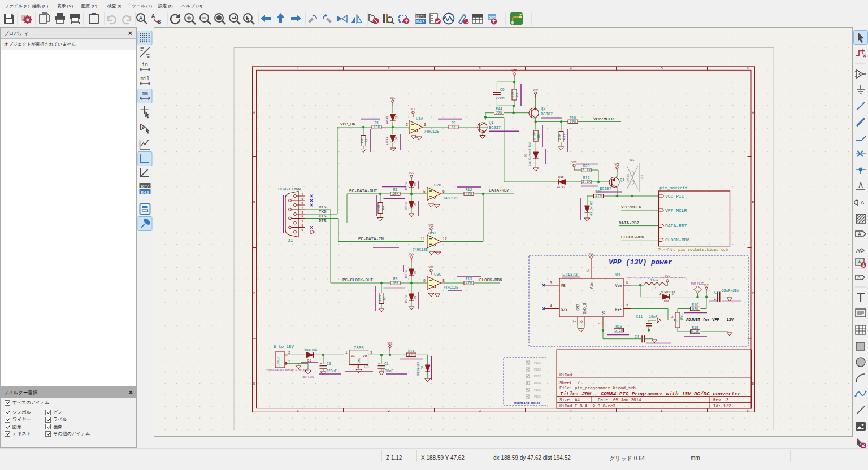 Image resolution: width=868 pixels, height=470 pixels. What do you see at coordinates (432, 233) in the screenshot?
I see `svg-text: U2D` at bounding box center [432, 233].